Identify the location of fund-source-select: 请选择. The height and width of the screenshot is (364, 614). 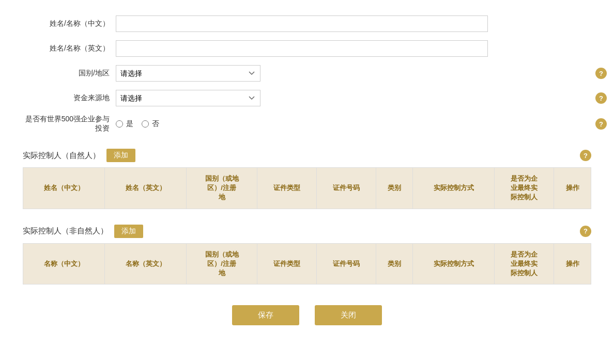
(188, 98).